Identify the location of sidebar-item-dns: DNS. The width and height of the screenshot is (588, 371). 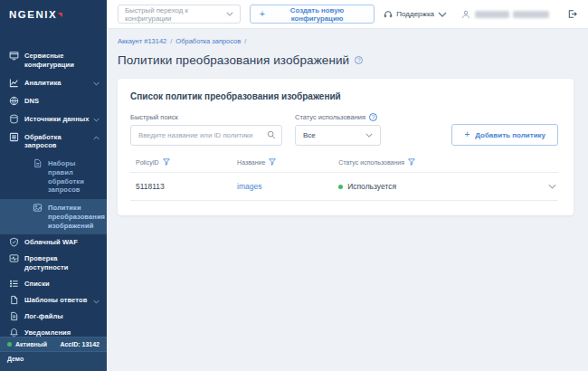
(53, 101).